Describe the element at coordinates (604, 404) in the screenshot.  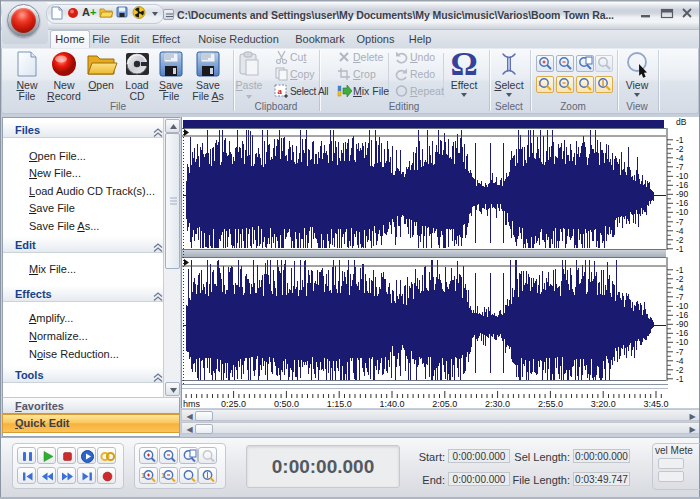
I see `svg-text: 3:20.0` at that location.